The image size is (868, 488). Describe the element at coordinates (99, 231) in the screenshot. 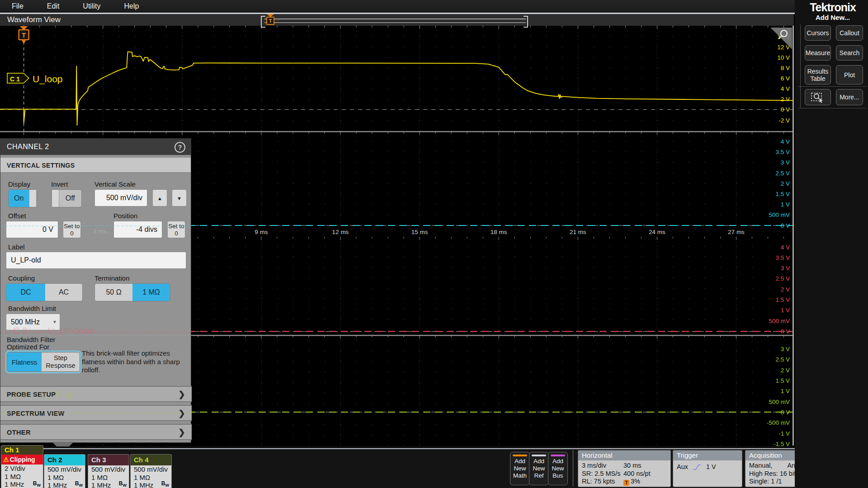

I see `ghost-time-label-3ms: 3 ms` at that location.